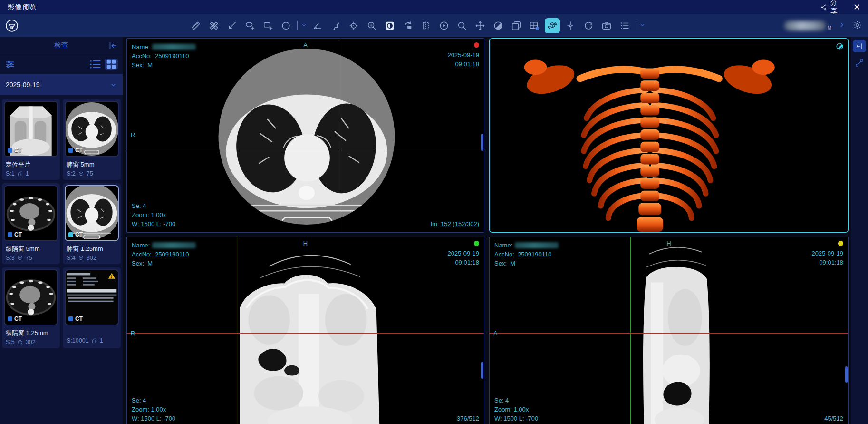  What do you see at coordinates (31, 224) in the screenshot?
I see `series-thumbnail: CT 纵隔窗 5mm S:3 75` at bounding box center [31, 224].